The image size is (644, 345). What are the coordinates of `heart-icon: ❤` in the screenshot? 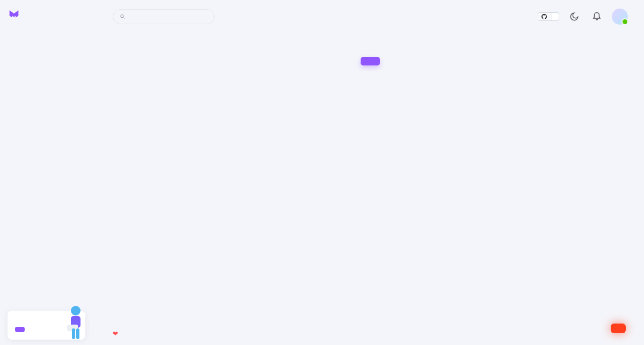 It's located at (115, 334).